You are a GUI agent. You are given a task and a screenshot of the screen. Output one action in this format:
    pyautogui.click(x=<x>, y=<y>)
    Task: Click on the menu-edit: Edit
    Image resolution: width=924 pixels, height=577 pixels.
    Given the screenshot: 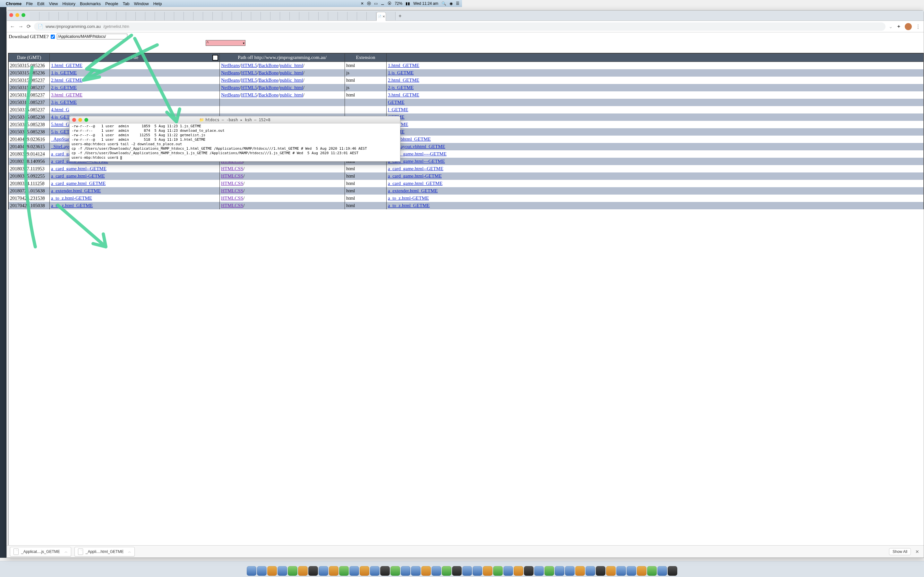 What is the action you would take?
    pyautogui.click(x=40, y=4)
    